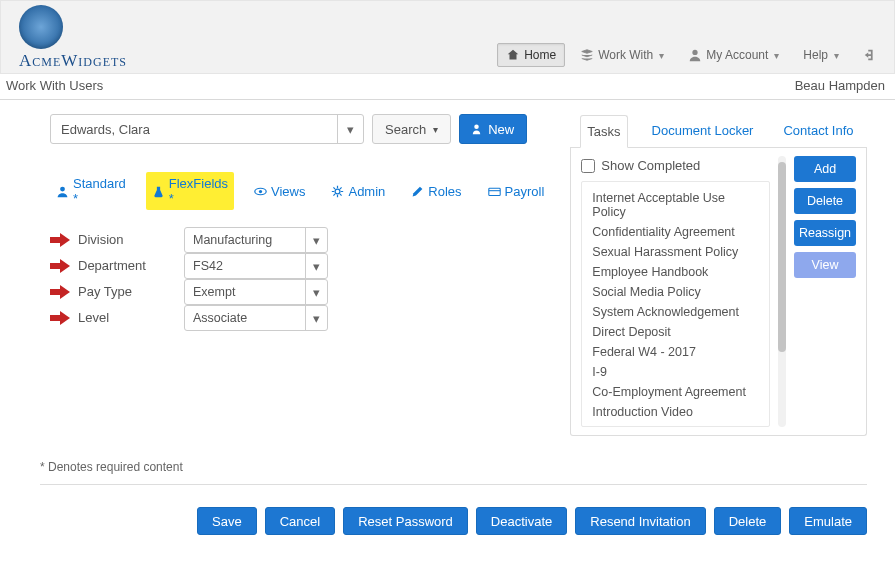 Image resolution: width=895 pixels, height=586 pixels. What do you see at coordinates (54, 86) in the screenshot?
I see `page-title: Work With Users` at bounding box center [54, 86].